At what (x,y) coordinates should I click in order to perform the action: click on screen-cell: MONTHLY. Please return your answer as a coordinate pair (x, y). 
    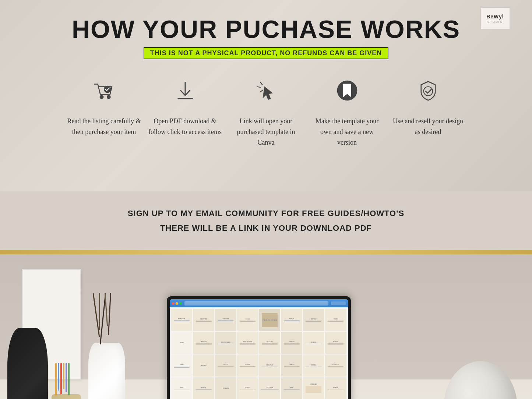
    Looking at the image, I should click on (314, 320).